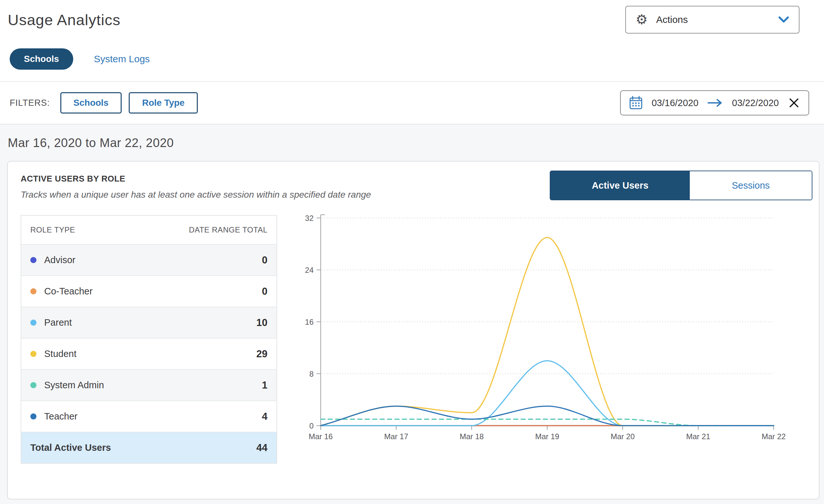 The height and width of the screenshot is (504, 824). What do you see at coordinates (196, 179) in the screenshot?
I see `card-title: ACTIVE USERS BY ROLE` at bounding box center [196, 179].